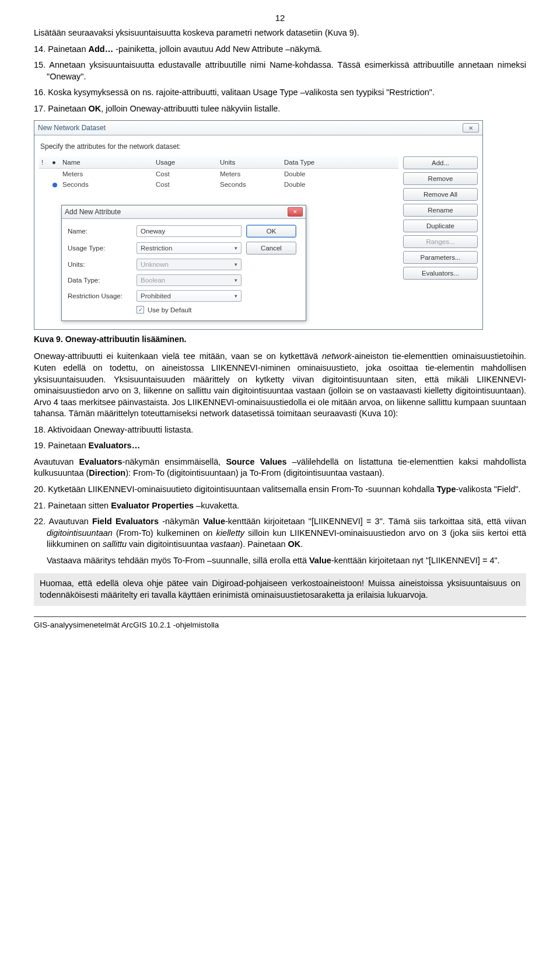 This screenshot has height=955, width=560. What do you see at coordinates (250, 162) in the screenshot?
I see `col-units: Units` at bounding box center [250, 162].